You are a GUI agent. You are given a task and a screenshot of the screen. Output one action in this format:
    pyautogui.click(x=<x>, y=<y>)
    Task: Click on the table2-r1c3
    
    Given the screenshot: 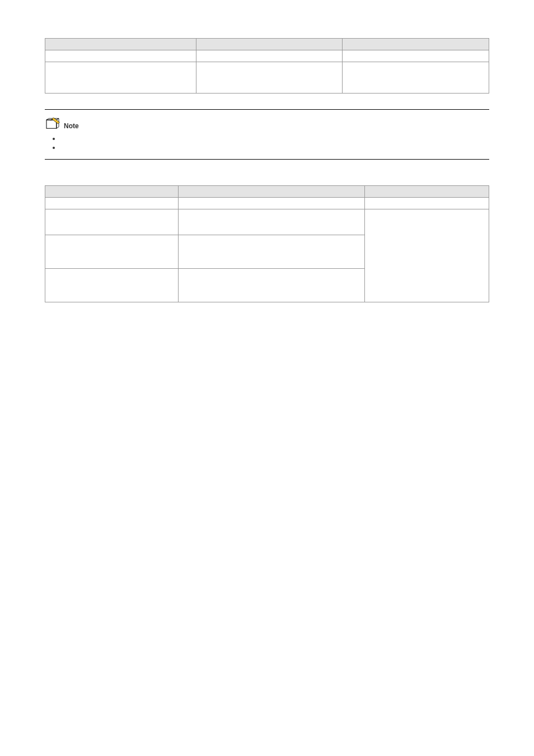 What is the action you would take?
    pyautogui.click(x=427, y=204)
    